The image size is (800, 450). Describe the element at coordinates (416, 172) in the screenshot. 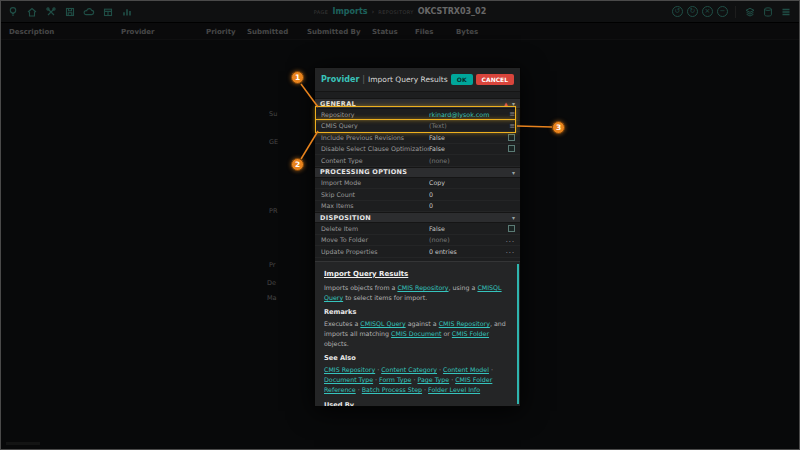

I see `section-label: PROCESSING OPTIONS` at that location.